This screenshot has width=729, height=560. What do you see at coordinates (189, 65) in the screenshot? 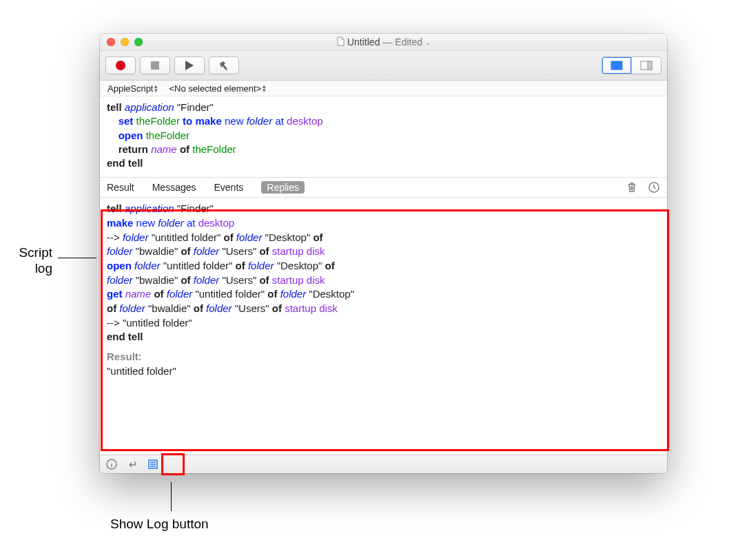
I see `run-button` at bounding box center [189, 65].